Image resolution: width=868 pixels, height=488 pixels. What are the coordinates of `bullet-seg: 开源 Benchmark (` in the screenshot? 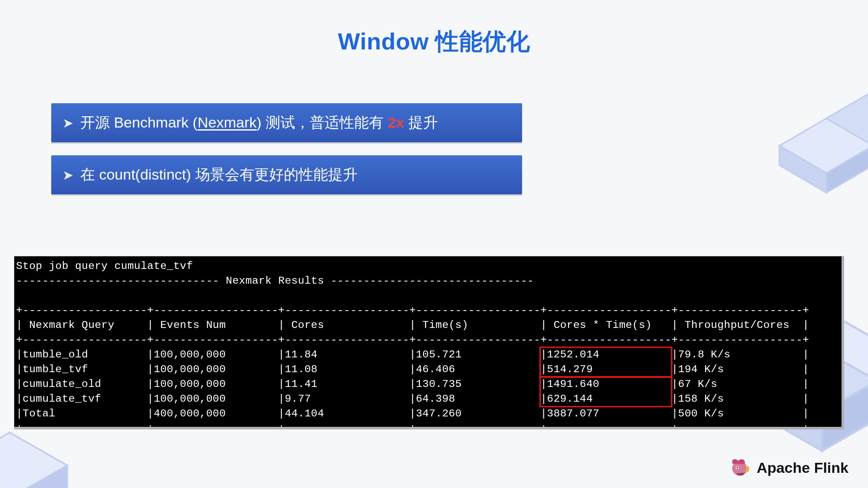 It's located at (139, 122).